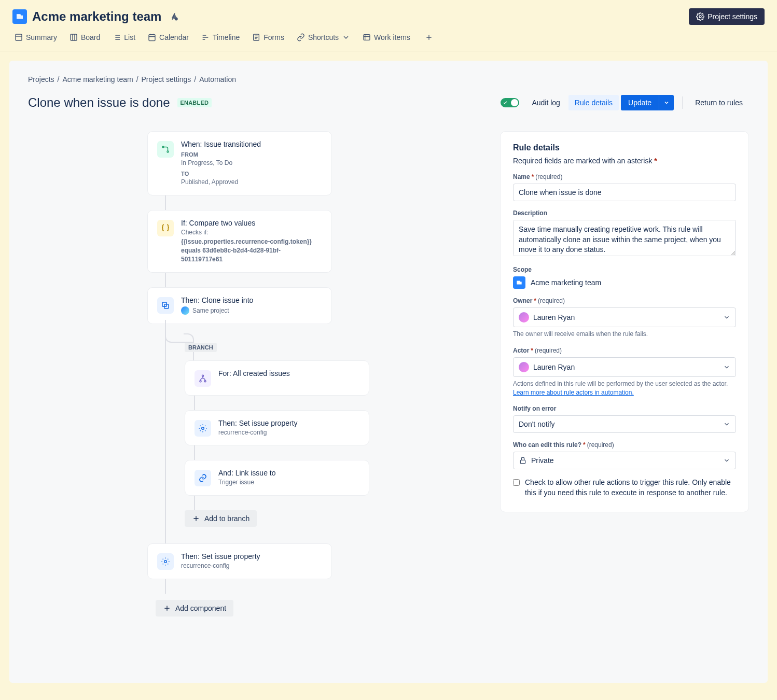 This screenshot has height=700, width=777. Describe the element at coordinates (96, 17) in the screenshot. I see `page-title: Acme marketing team` at that location.